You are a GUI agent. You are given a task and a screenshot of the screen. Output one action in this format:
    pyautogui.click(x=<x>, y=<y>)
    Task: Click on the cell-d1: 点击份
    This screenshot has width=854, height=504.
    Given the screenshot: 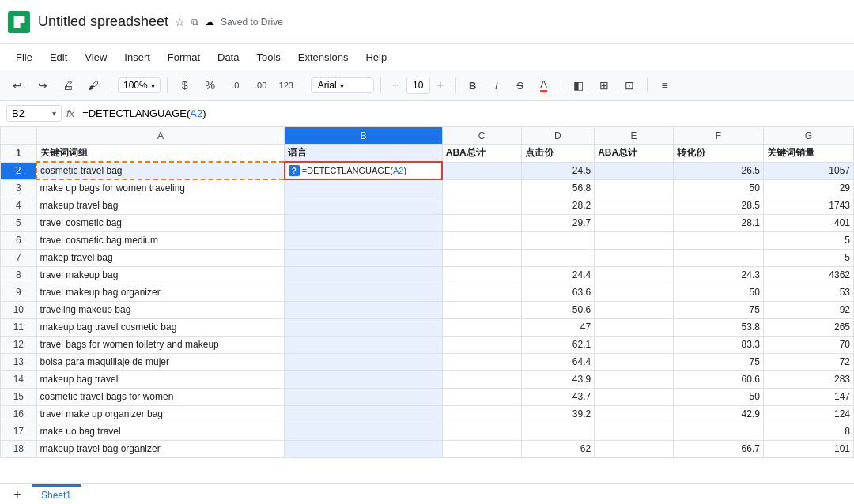 What is the action you would take?
    pyautogui.click(x=558, y=153)
    